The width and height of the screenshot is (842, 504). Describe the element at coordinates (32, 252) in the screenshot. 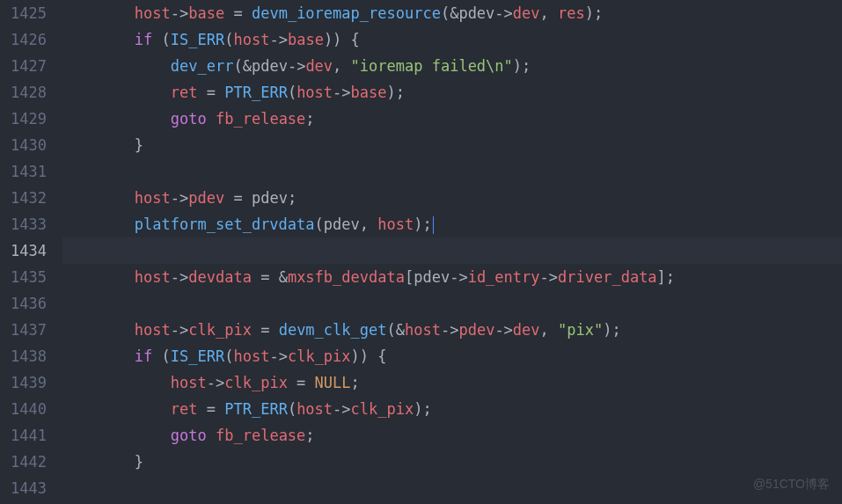

I see `line-number-gutter: 1425142614271428142914301431143214331434…` at that location.